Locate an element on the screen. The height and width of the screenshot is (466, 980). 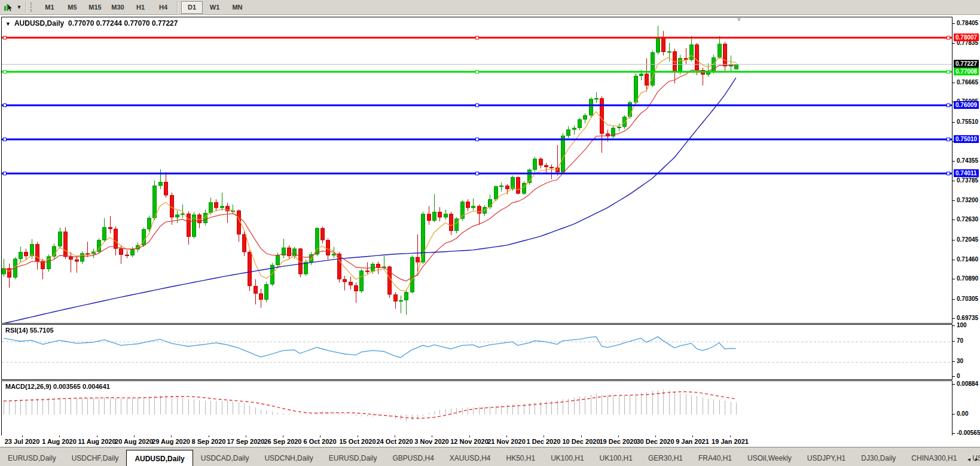
timeframe-button-m5: M5 is located at coordinates (72, 7).